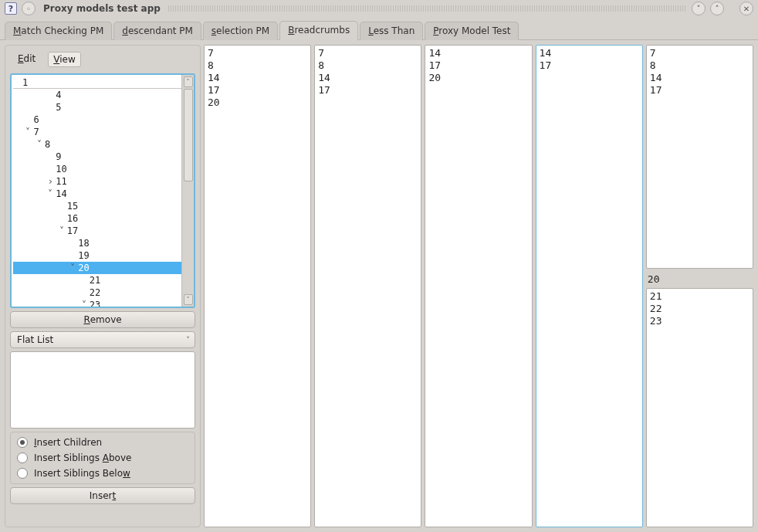 This screenshot has width=758, height=532. What do you see at coordinates (48, 144) in the screenshot?
I see `tree-node-label: 8` at bounding box center [48, 144].